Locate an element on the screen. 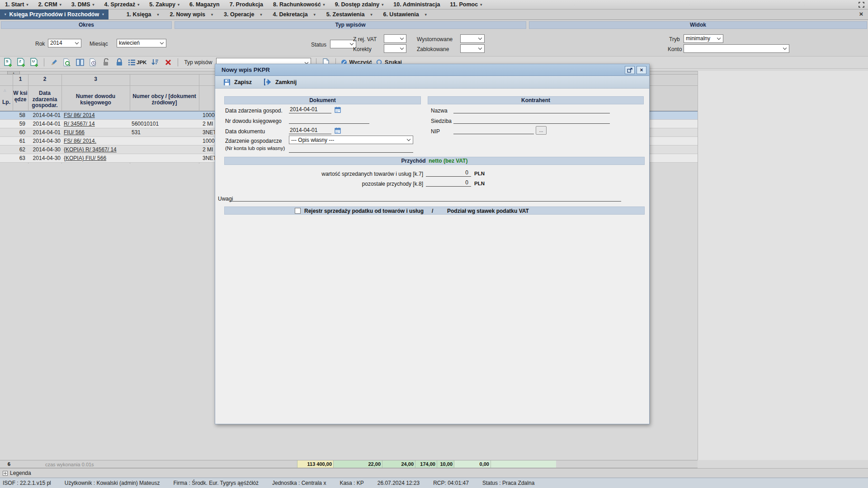 The width and height of the screenshot is (868, 488). row-document-link: {KOPIA} FIU/ 566 is located at coordinates (85, 158).